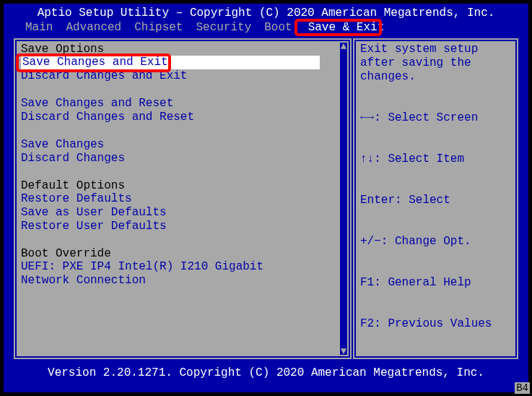 This screenshot has width=532, height=396. What do you see at coordinates (184, 227) in the screenshot?
I see `opt-restore-user-defaults: Restore User Defaults` at bounding box center [184, 227].